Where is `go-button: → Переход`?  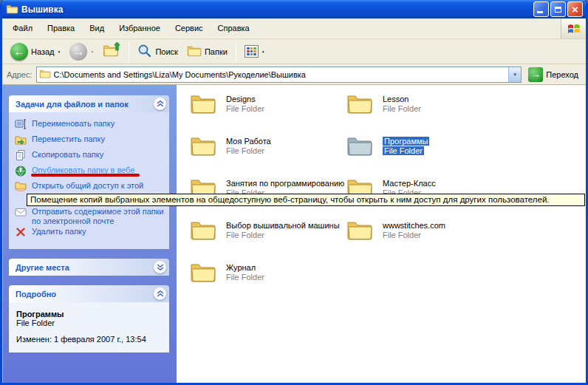
go-button: → Переход is located at coordinates (553, 75).